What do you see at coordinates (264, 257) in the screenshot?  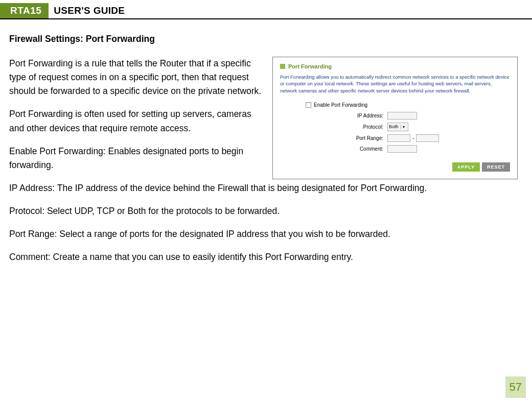 I see `paragraph-7: Comment: Create a name that you can use …` at bounding box center [264, 257].